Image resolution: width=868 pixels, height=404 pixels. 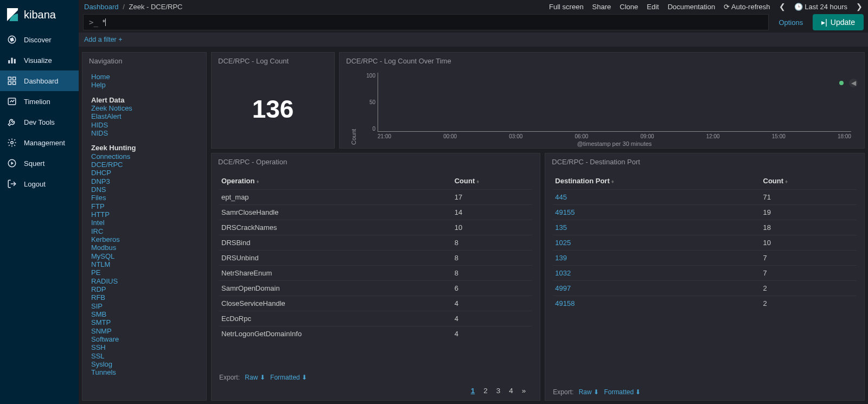 I want to click on table-row: CloseServiceHandle4, so click(x=375, y=304).